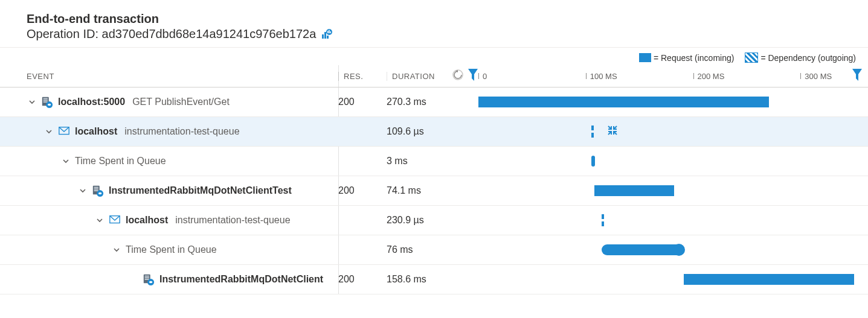 The image size is (868, 318). What do you see at coordinates (693, 58) in the screenshot?
I see `legend-request-label: = Request (incoming)` at bounding box center [693, 58].